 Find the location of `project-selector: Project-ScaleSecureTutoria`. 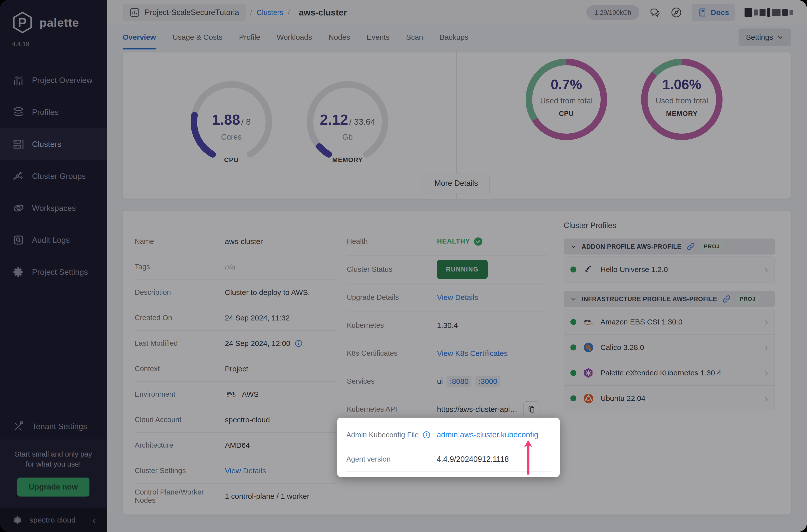

project-selector: Project-ScaleSecureTutoria is located at coordinates (184, 13).